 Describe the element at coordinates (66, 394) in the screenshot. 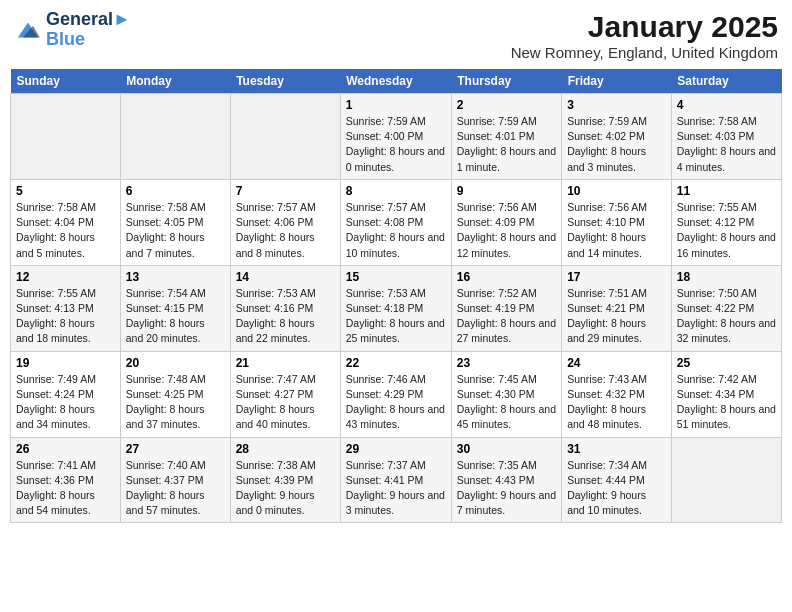

I see `calendar-cell: 19Sunrise: 7:49 AM Sunset: 4:24 PM Dayli…` at that location.